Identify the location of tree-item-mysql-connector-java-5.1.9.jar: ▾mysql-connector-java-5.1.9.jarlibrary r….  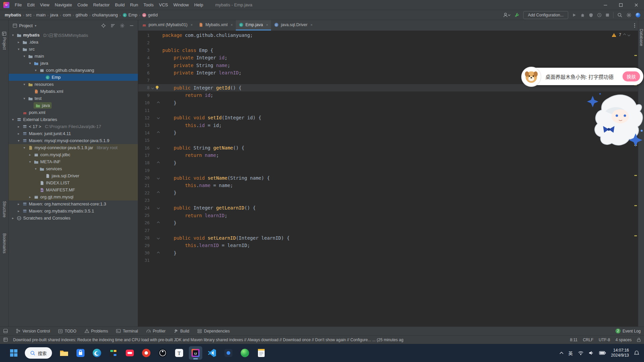
(73, 147).